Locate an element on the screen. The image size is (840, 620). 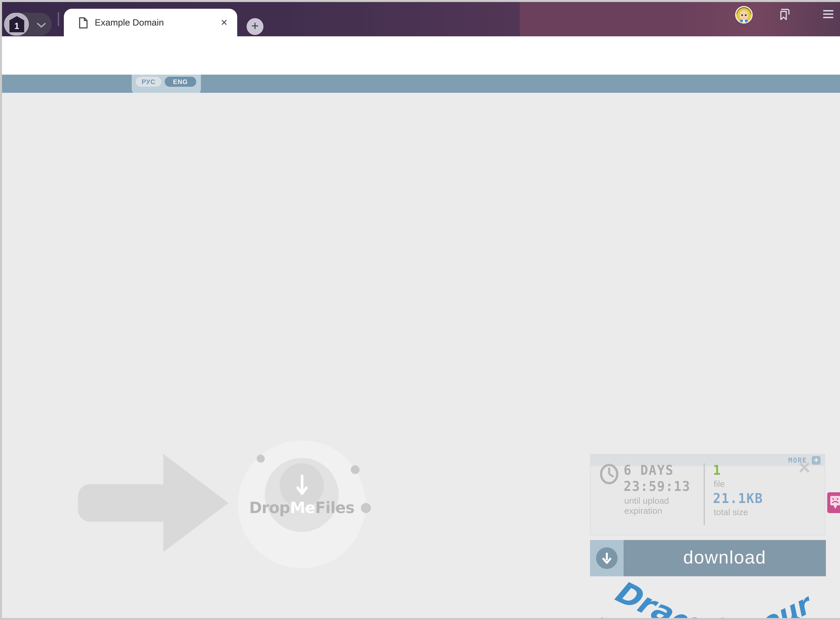
tab-groups-icon: 1 is located at coordinates (17, 24).